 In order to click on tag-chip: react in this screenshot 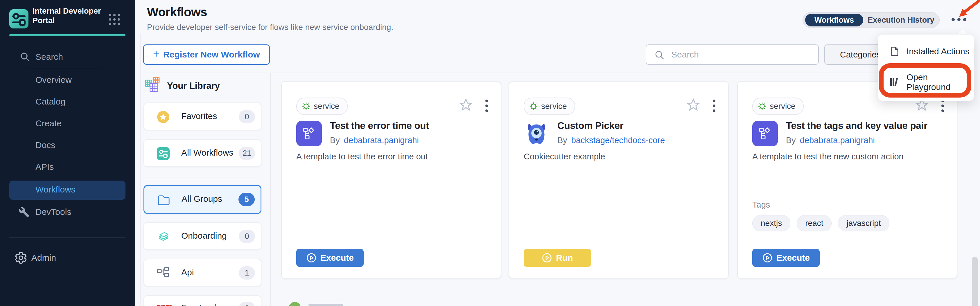, I will do `click(814, 224)`.